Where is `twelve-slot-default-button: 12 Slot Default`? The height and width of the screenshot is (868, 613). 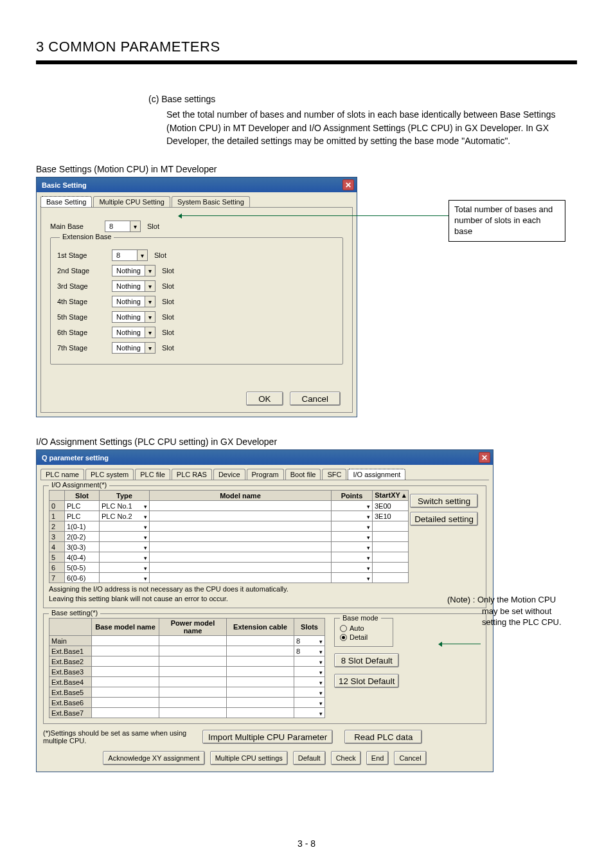 twelve-slot-default-button: 12 Slot Default is located at coordinates (366, 681).